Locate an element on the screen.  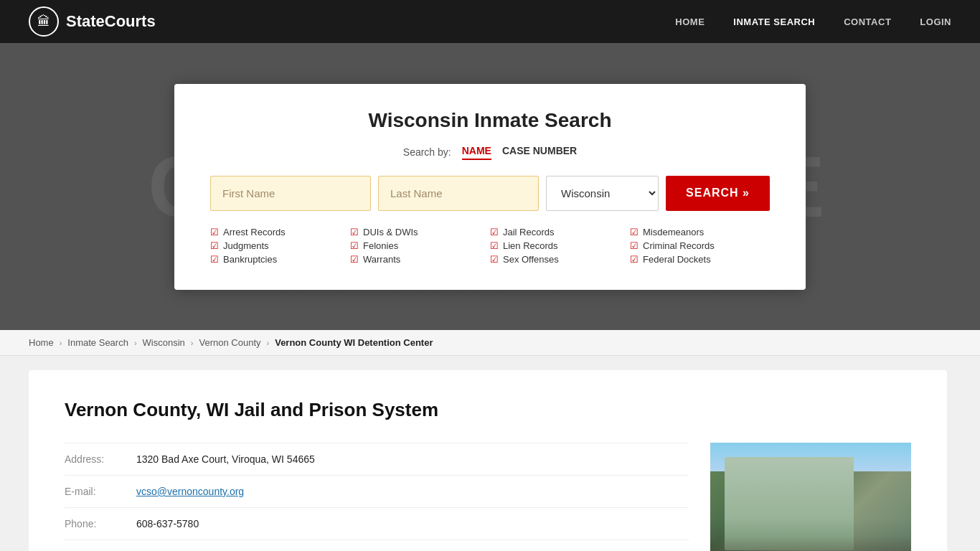
breadcrumb-state: Wisconsin is located at coordinates (164, 343).